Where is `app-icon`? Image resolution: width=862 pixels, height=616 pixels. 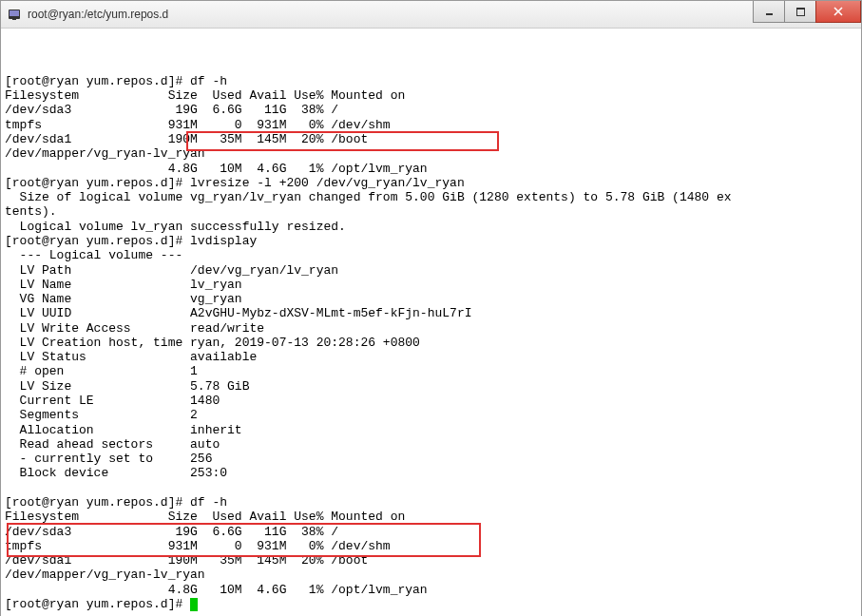
app-icon is located at coordinates (14, 14).